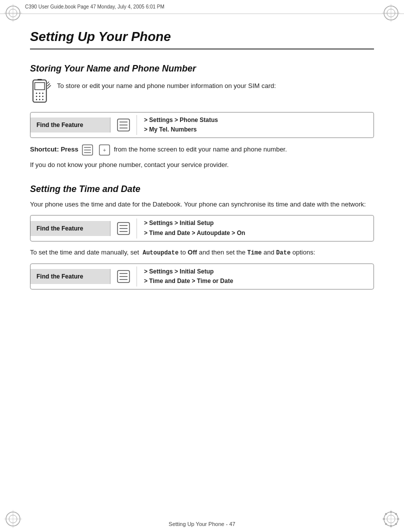  What do you see at coordinates (188, 281) in the screenshot?
I see `menu-path-3b: > Time and Date > Time or Date` at bounding box center [188, 281].